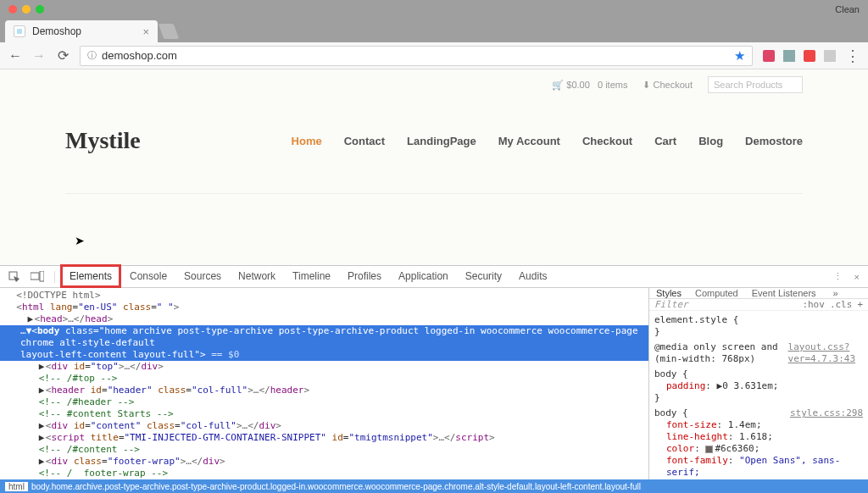 This screenshot has height=493, width=868. Describe the element at coordinates (848, 9) in the screenshot. I see `window-profile-label: Clean` at that location.